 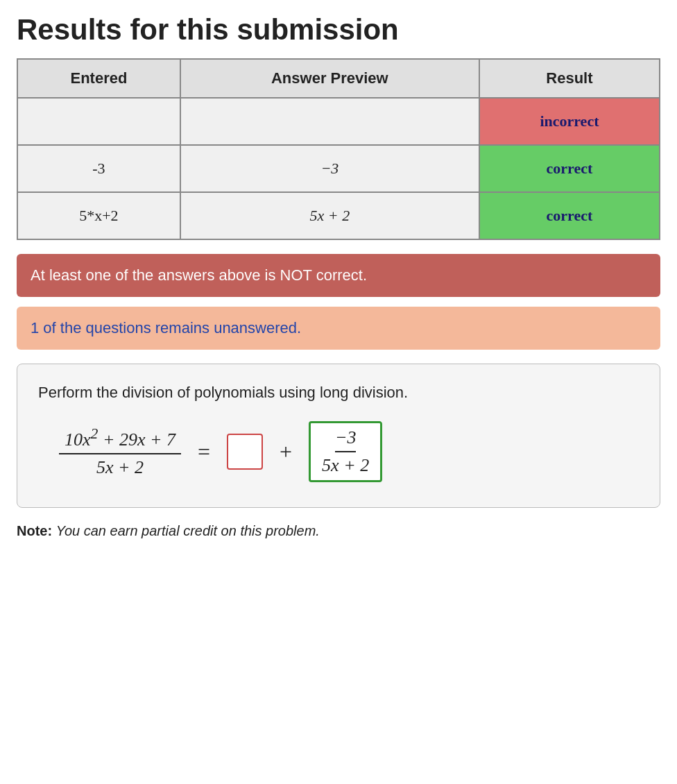 I want to click on left-numerator: 10x2 + 29x + 7, so click(x=120, y=440).